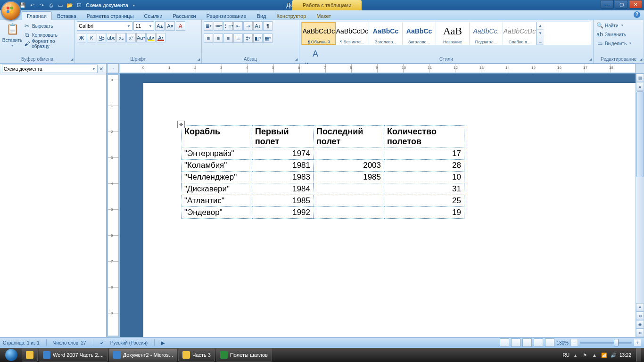 The height and width of the screenshot is (362, 644). I want to click on table-row: "Дискавери"198431, so click(323, 189).